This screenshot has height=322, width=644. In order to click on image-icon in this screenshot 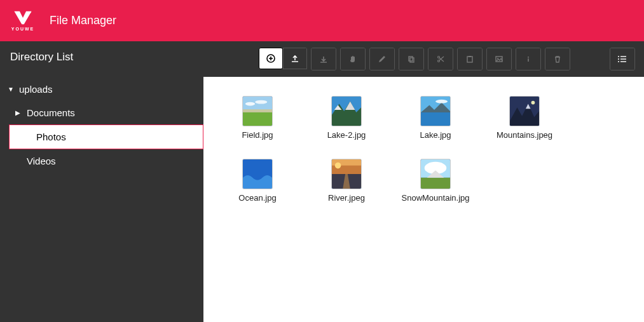, I will do `click(499, 59)`.